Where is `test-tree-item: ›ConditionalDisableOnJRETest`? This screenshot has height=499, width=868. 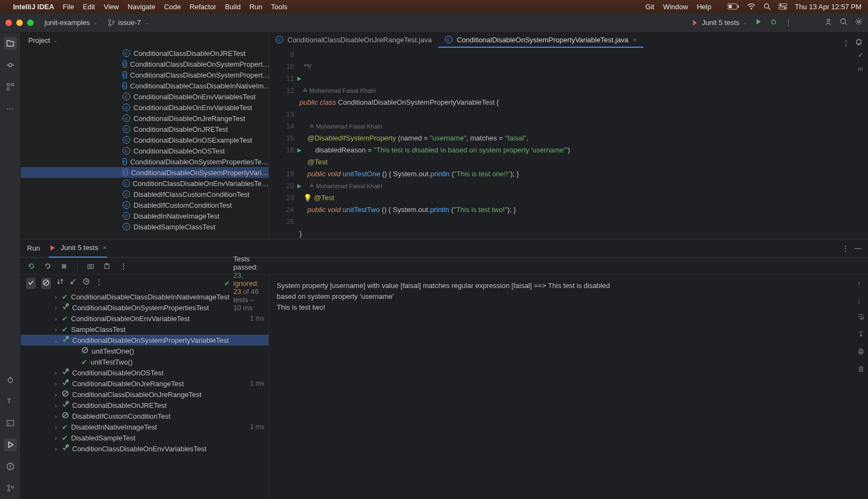 test-tree-item: ›ConditionalDisableOnJRETest is located at coordinates (144, 405).